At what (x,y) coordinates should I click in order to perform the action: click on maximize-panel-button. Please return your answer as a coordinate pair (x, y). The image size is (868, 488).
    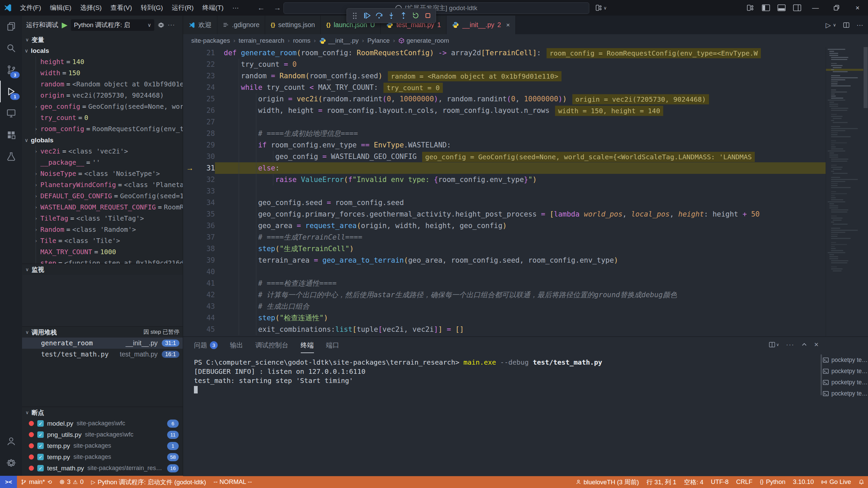
    Looking at the image, I should click on (804, 345).